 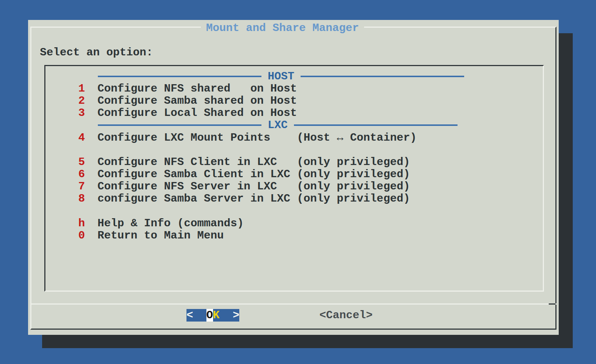 I want to click on menu-item-label: Configure Samba shared on Host, so click(x=197, y=101).